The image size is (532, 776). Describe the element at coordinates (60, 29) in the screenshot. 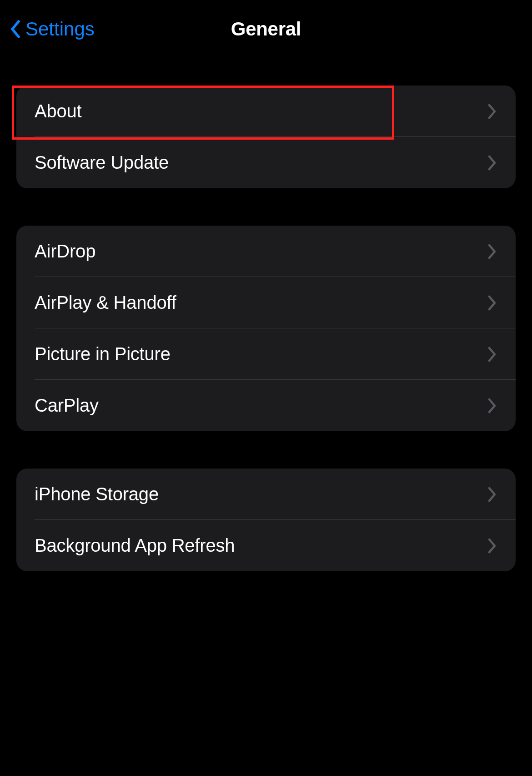

I see `back-label: Settings` at that location.